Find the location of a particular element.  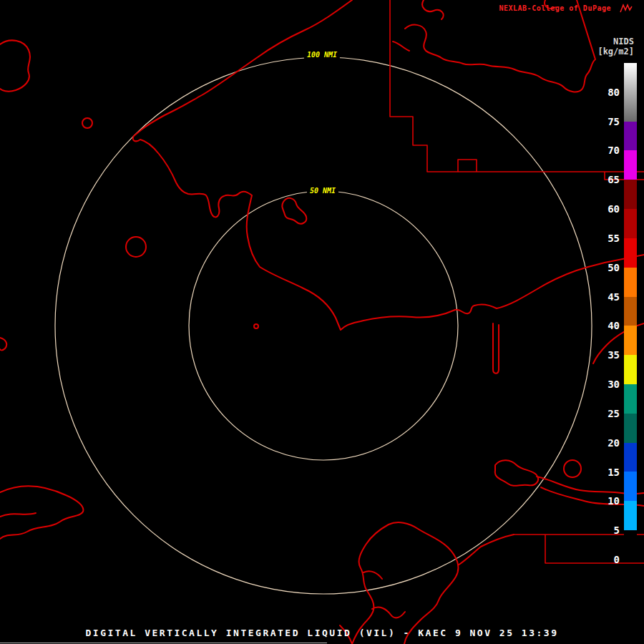

bottom-edge-line is located at coordinates (163, 643).